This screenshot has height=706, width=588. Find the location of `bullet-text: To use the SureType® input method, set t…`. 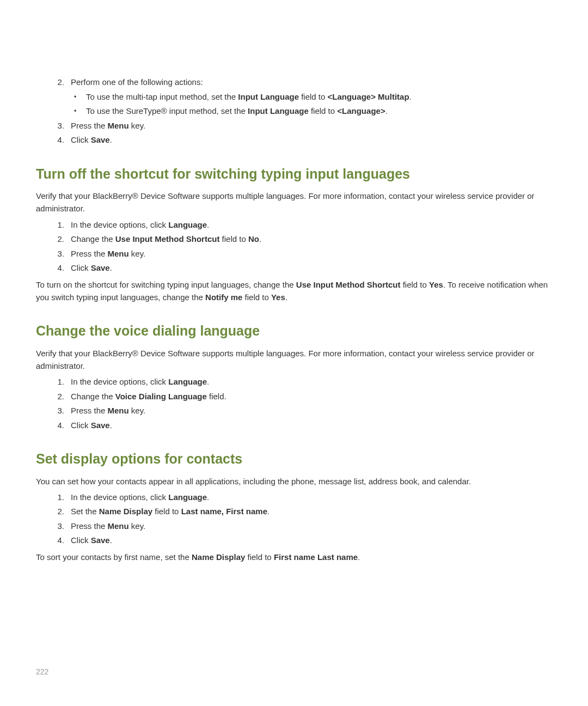

bullet-text: To use the SureType® input method, set t… is located at coordinates (319, 111).